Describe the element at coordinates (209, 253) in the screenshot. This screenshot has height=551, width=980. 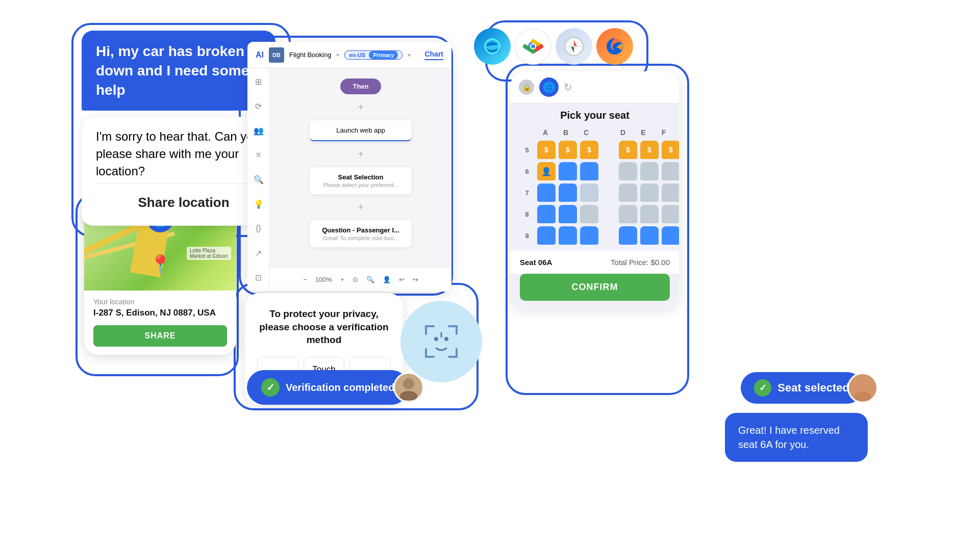
I see `map-label-3: Lotte PlazaMarket at Edison` at that location.